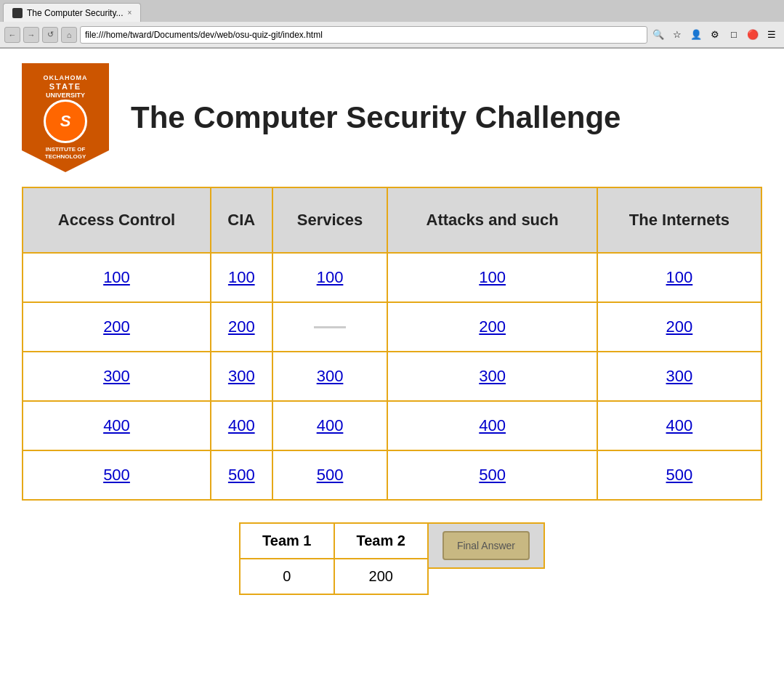 The height and width of the screenshot is (680, 784). I want to click on cell-link-r2-c3: 300, so click(493, 376).